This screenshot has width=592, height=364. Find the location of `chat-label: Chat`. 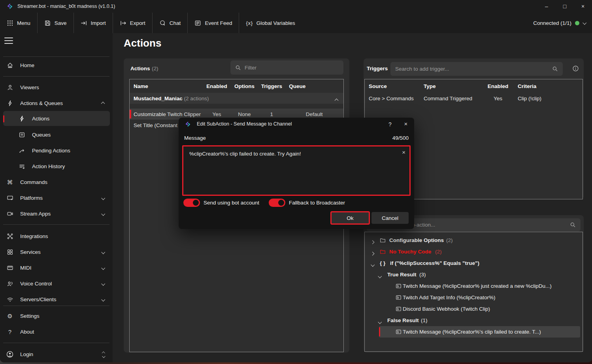

chat-label: Chat is located at coordinates (175, 23).